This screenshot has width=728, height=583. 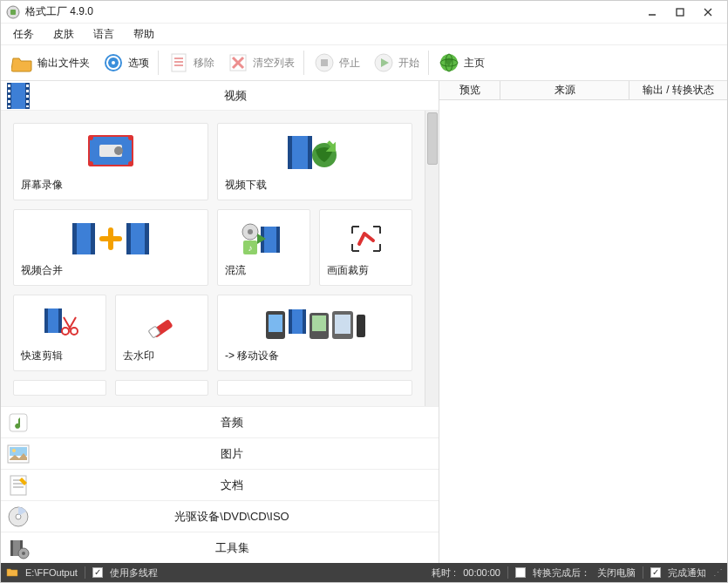 What do you see at coordinates (220, 453) in the screenshot?
I see `category-image: 图片` at bounding box center [220, 453].